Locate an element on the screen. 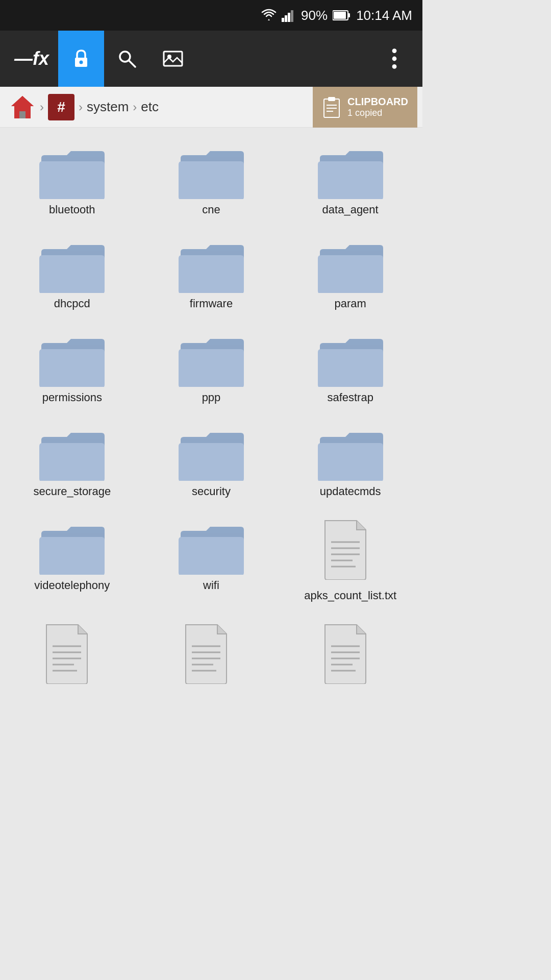 The width and height of the screenshot is (551, 980). list-item: bluetooth is located at coordinates (72, 180).